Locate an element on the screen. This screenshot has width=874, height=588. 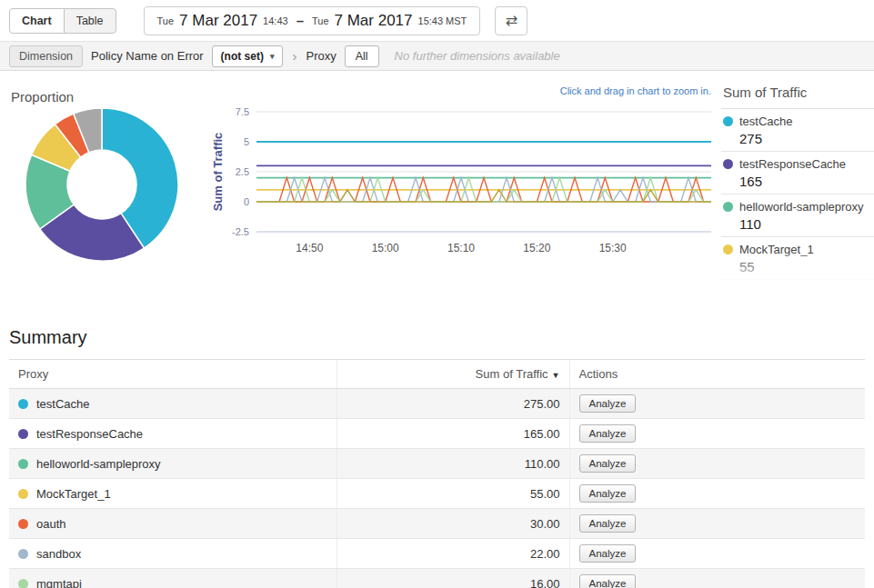
top-toolbar: Chart Table Tue 7 Mar 2017 14:43 – Tue 7… is located at coordinates (437, 20).